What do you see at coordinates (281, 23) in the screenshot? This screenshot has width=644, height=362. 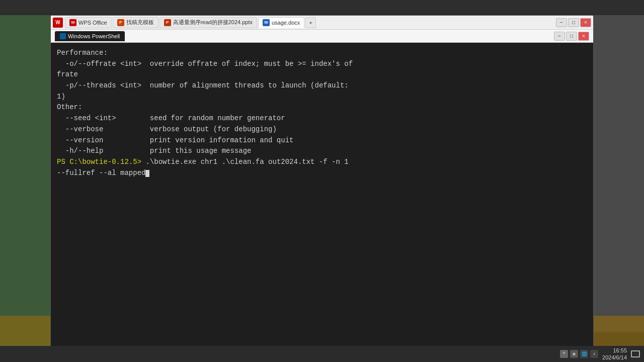 I see `tab-usage-docx: W usage.docx` at bounding box center [281, 23].